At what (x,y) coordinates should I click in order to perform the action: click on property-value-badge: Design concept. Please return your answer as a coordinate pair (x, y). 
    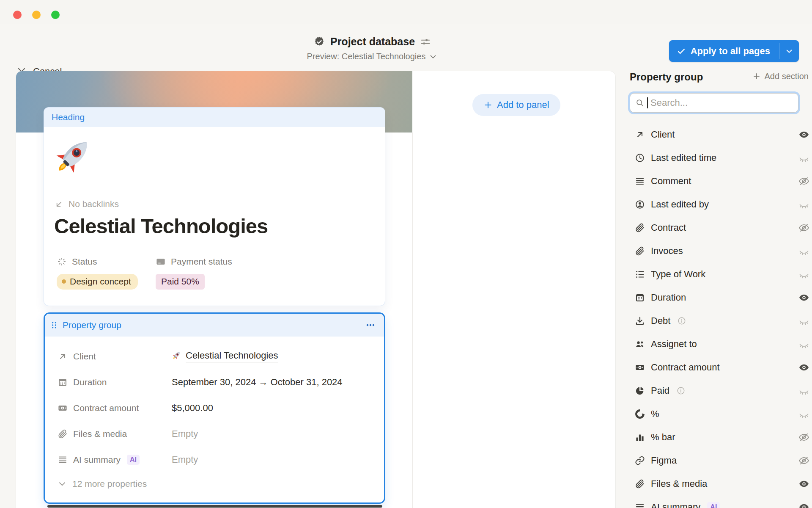
    Looking at the image, I should click on (97, 282).